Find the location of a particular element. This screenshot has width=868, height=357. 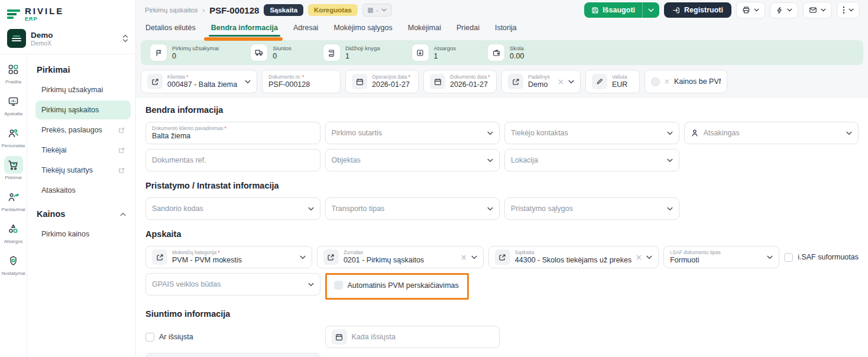

dokumento-data-field: Dokumento data* 2026-01-27 is located at coordinates (460, 82).